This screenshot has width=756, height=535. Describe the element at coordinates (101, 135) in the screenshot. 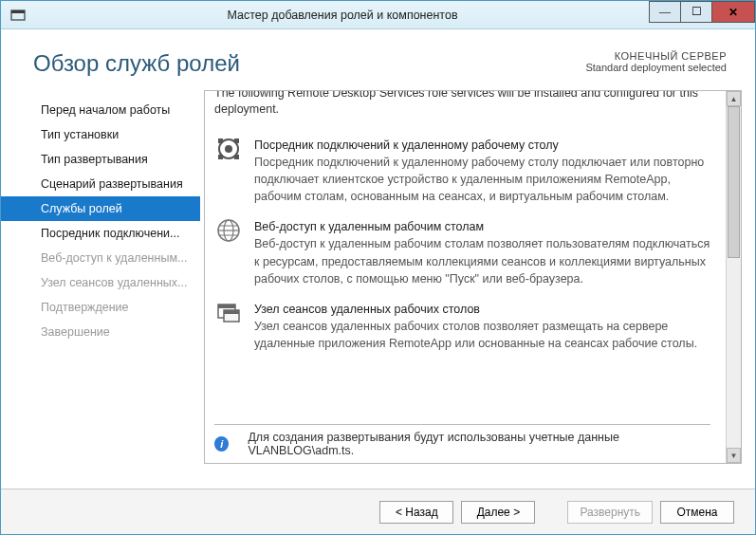

I see `nav-install-type: Тип установки` at that location.